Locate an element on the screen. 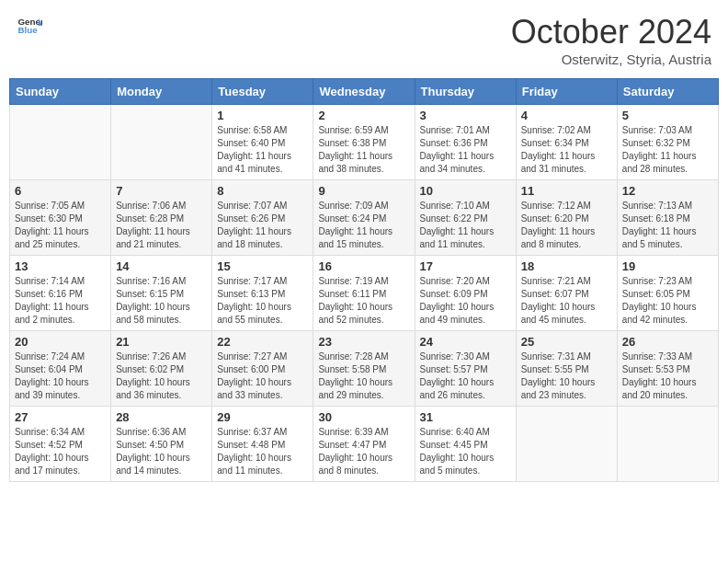 Image resolution: width=728 pixels, height=563 pixels. calendar-cell: 21Sunrise: 7:26 AM Sunset: 6:02 PM Dayli… is located at coordinates (162, 369).